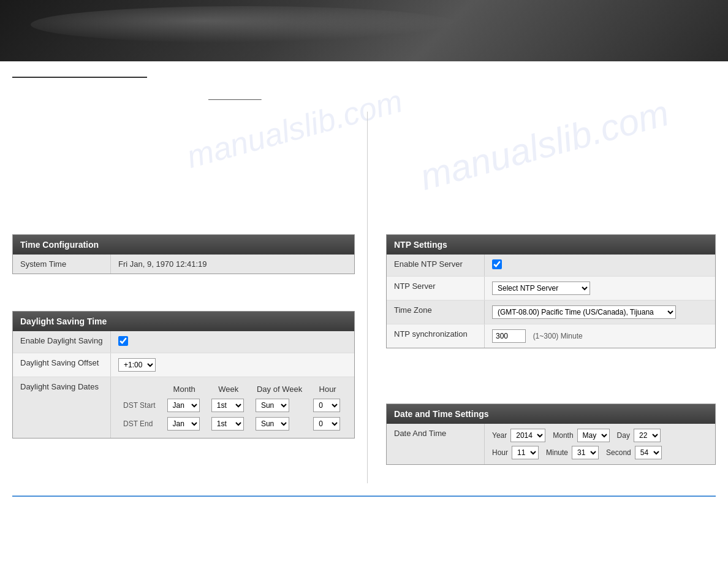 This screenshot has height=563, width=728. What do you see at coordinates (558, 336) in the screenshot?
I see `ntp-sync-hint: (1~300) Minute` at bounding box center [558, 336].